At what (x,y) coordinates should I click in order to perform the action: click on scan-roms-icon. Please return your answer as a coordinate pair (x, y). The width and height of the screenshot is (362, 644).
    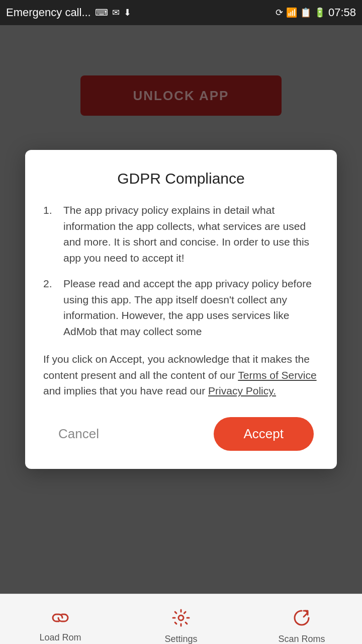
    Looking at the image, I should click on (302, 620).